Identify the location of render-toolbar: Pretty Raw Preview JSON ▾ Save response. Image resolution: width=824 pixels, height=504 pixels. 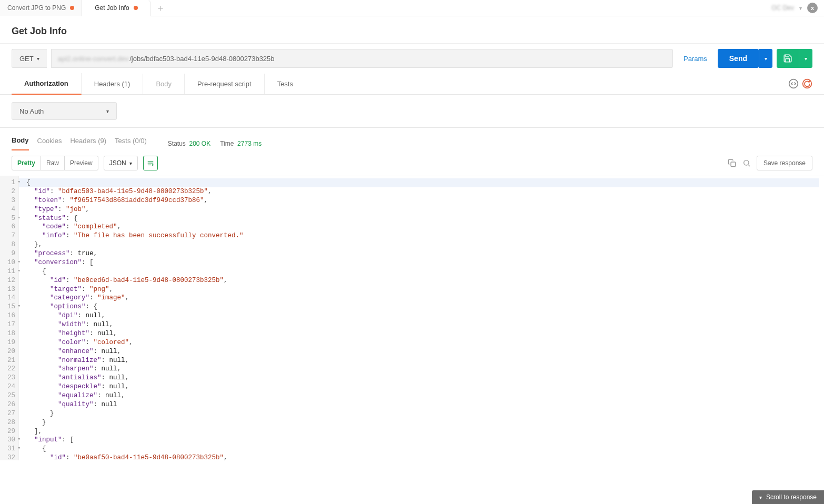
(412, 163).